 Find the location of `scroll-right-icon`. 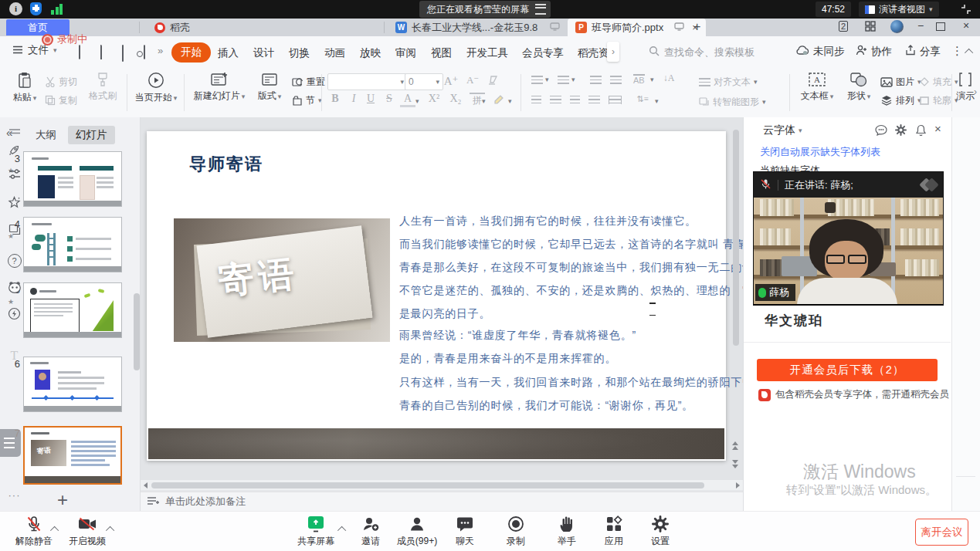

scroll-right-icon is located at coordinates (738, 485).